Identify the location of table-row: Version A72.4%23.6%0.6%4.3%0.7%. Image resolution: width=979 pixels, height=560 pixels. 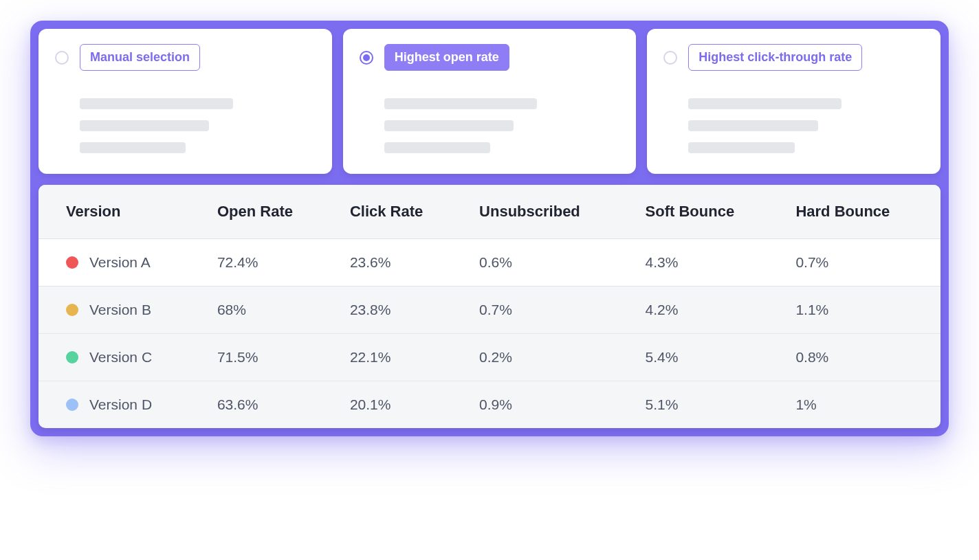
(490, 262).